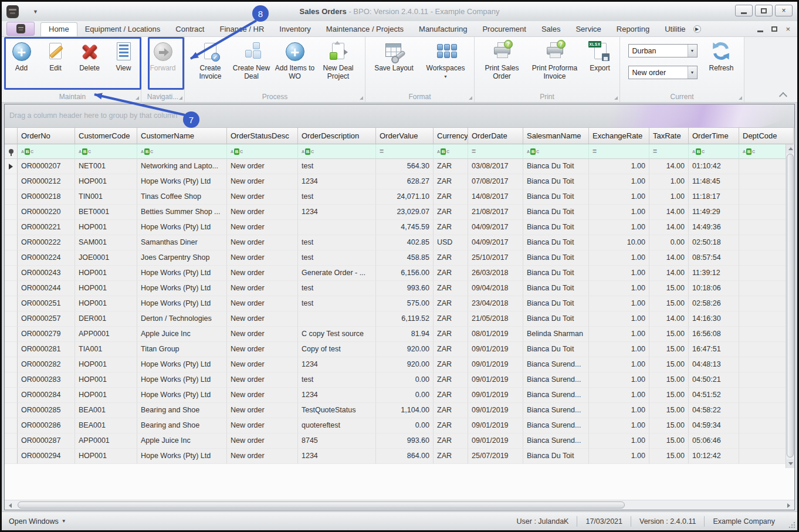 Image resolution: width=799 pixels, height=532 pixels. What do you see at coordinates (784, 11) in the screenshot?
I see `close-button: ×` at bounding box center [784, 11].